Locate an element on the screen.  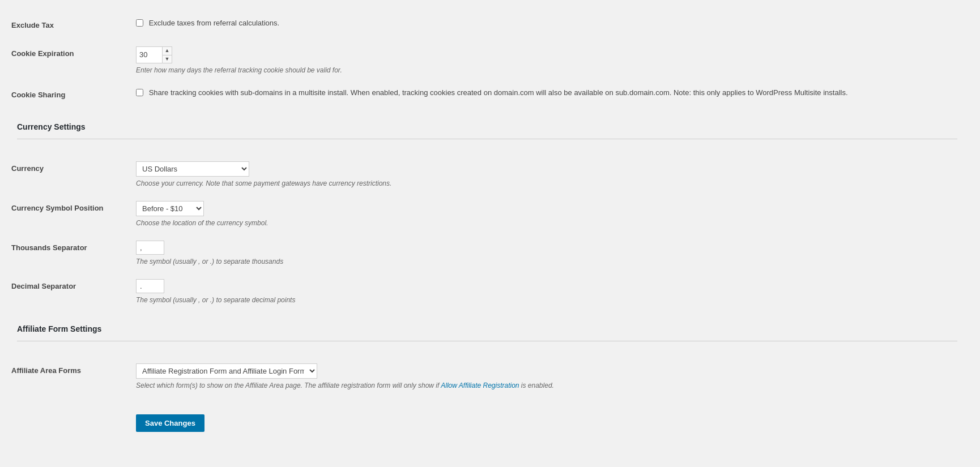
affiliate-form-settings-header: Affiliate Form Settings is located at coordinates (487, 328).